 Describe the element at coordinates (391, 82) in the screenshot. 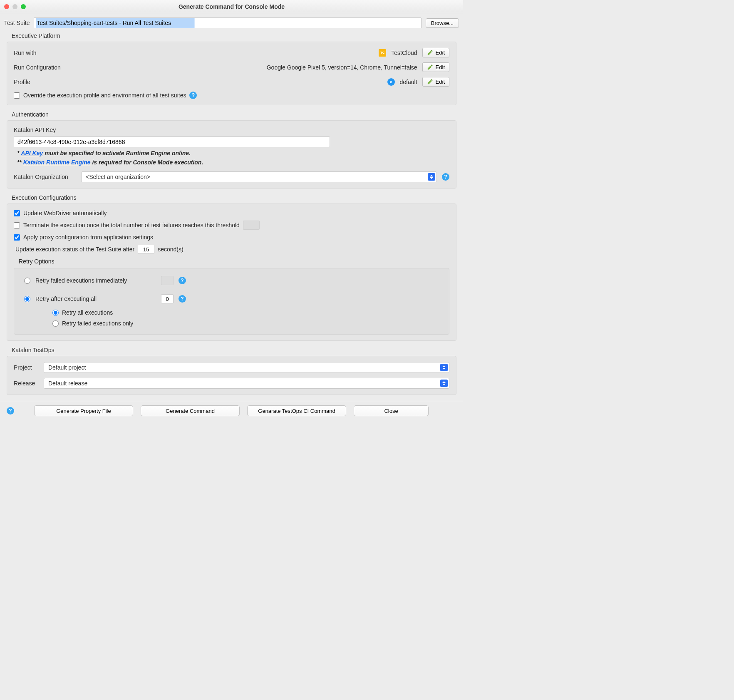

I see `profile-icon: x` at that location.